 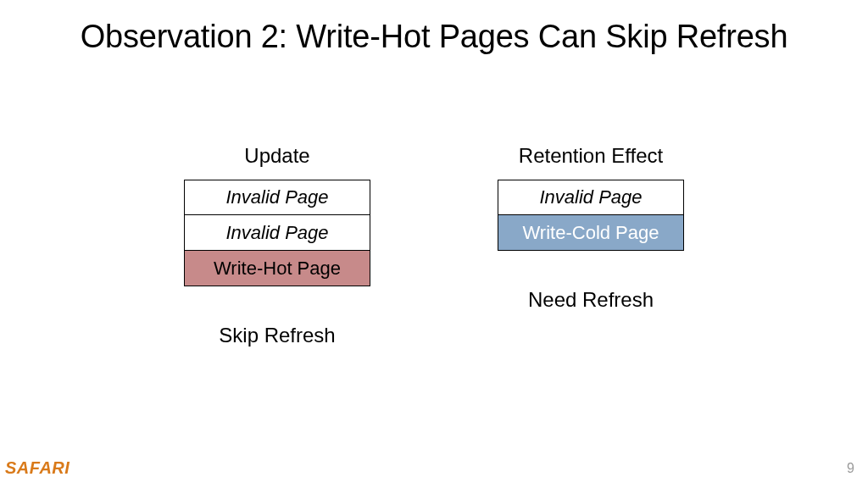 What do you see at coordinates (277, 233) in the screenshot?
I see `left-stack: Invalid Page Invalid Page Write-Hot Page` at bounding box center [277, 233].